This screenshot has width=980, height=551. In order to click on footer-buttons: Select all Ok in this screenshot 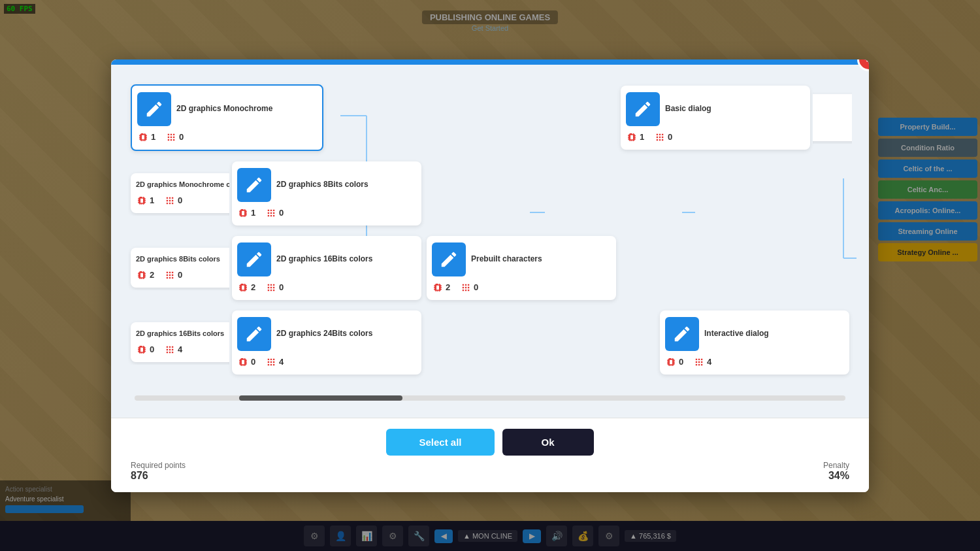, I will do `click(490, 442)`.